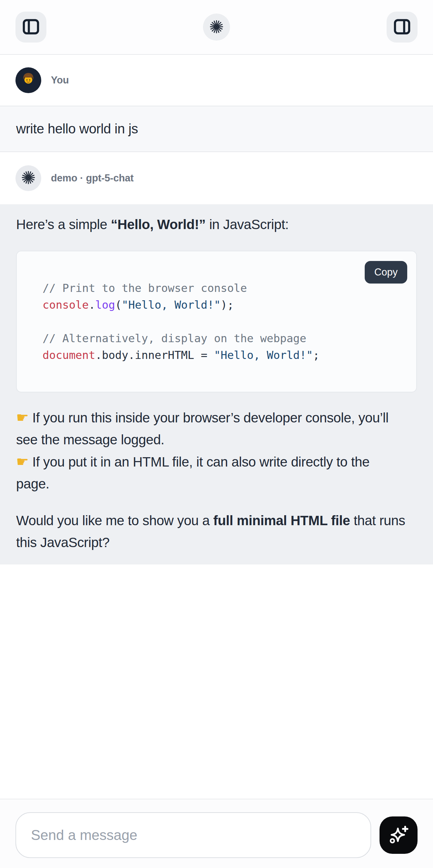  I want to click on user-message: write hello world in js, so click(216, 129).